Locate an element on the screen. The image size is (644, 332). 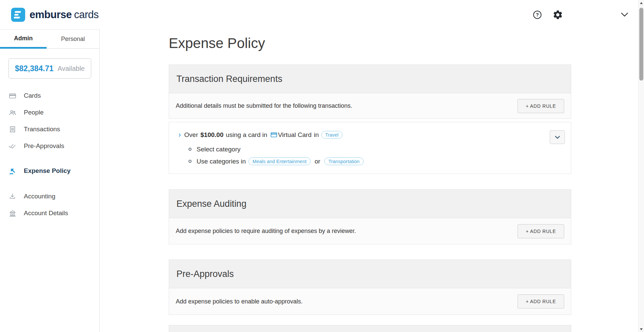
section-pre-approvals: Pre-Approvals Add expense policies to en… is located at coordinates (370, 287).